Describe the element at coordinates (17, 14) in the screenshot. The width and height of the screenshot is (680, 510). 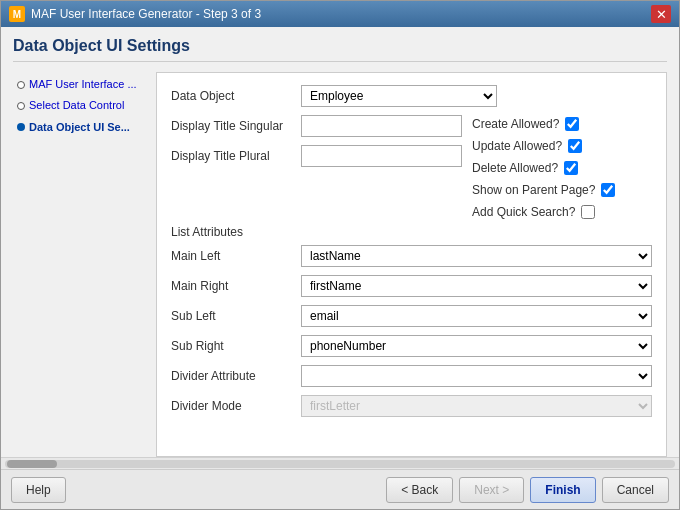
I see `app-icon: M` at that location.